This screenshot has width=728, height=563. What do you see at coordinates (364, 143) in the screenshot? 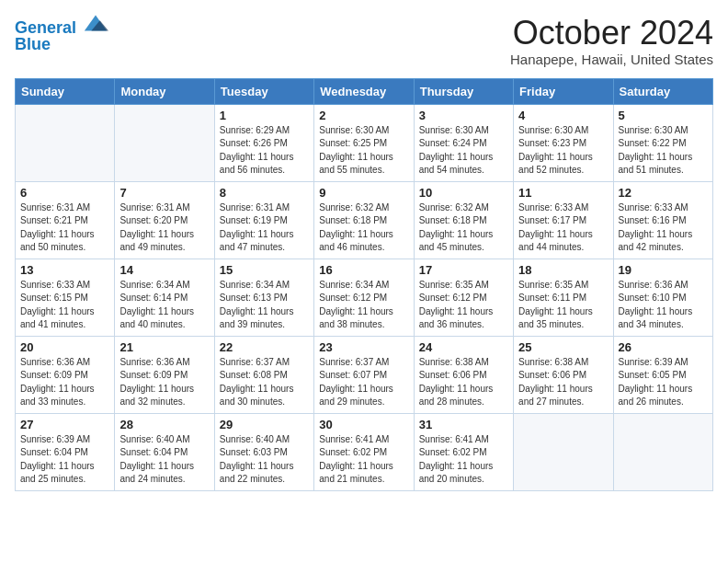
I see `calendar-cell: 2Sunrise: 6:30 AMSunset: 6:25 PMDaylight…` at bounding box center [364, 143].